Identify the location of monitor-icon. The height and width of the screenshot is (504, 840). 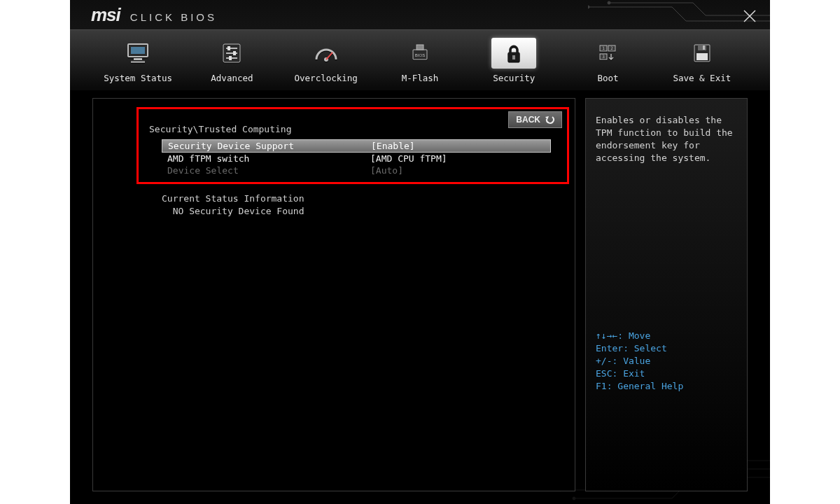
(138, 53).